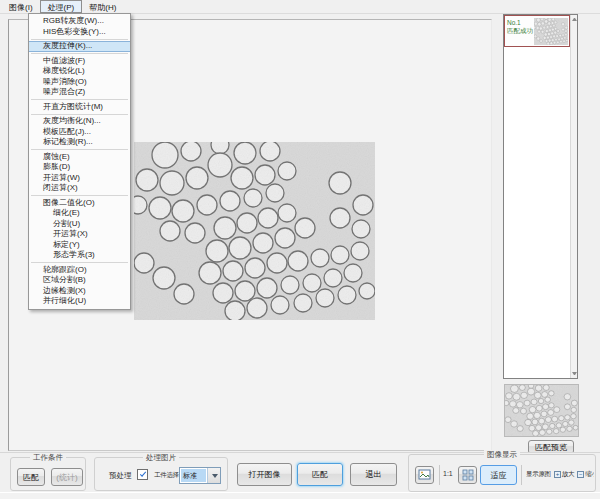 The height and width of the screenshot is (499, 600). What do you see at coordinates (300, 472) in the screenshot?
I see `bottom-toolbar: 工作条件 匹配 (统计) 处理图片 预处理 工件选择 标准 打开图像 匹配 退出…` at bounding box center [300, 472].